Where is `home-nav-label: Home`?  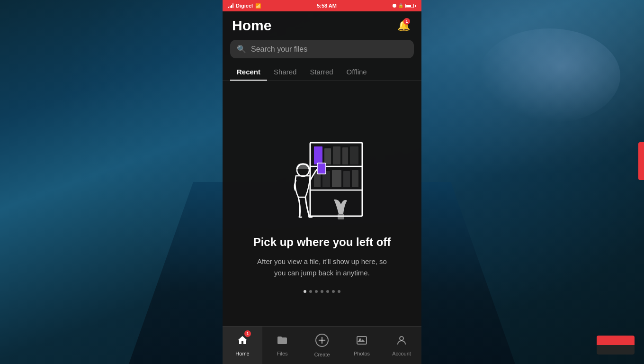 home-nav-label: Home is located at coordinates (242, 354).